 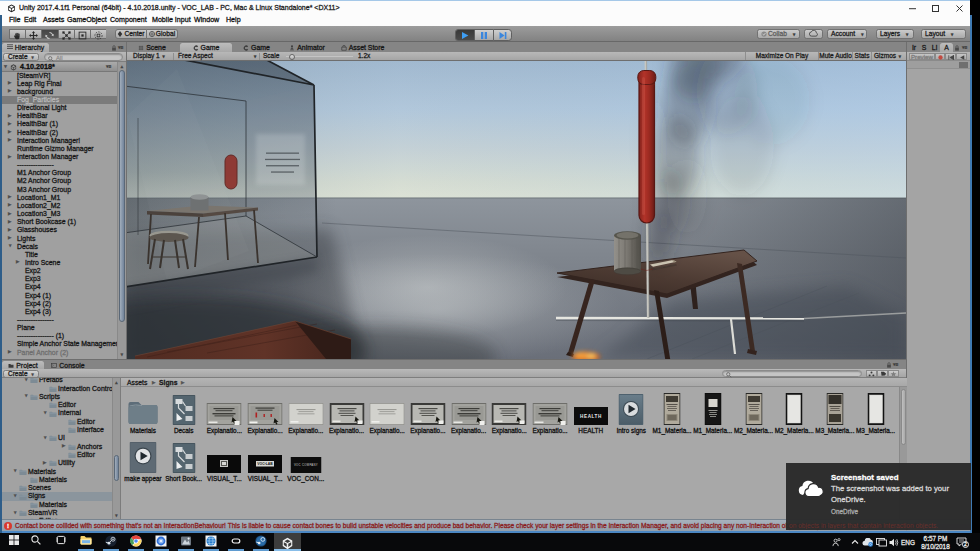 What do you see at coordinates (196, 56) in the screenshot?
I see `aspect-dropdown: Free Aspect` at bounding box center [196, 56].